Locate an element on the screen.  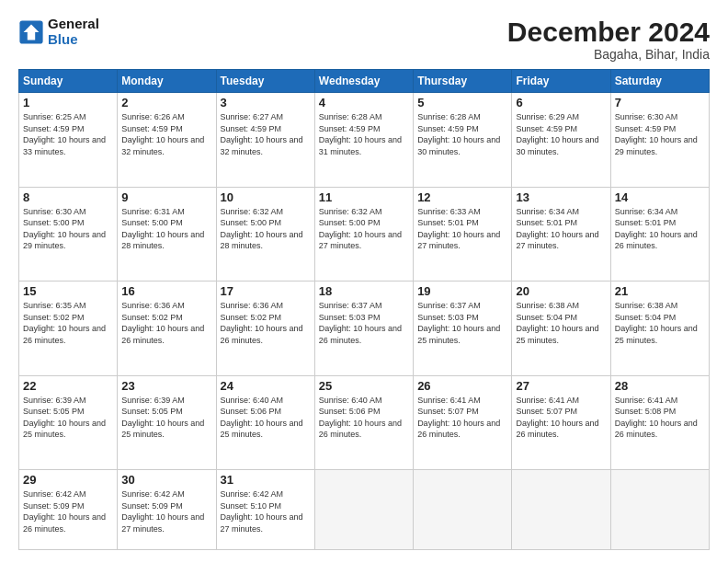
day-number: 12 is located at coordinates (462, 197).